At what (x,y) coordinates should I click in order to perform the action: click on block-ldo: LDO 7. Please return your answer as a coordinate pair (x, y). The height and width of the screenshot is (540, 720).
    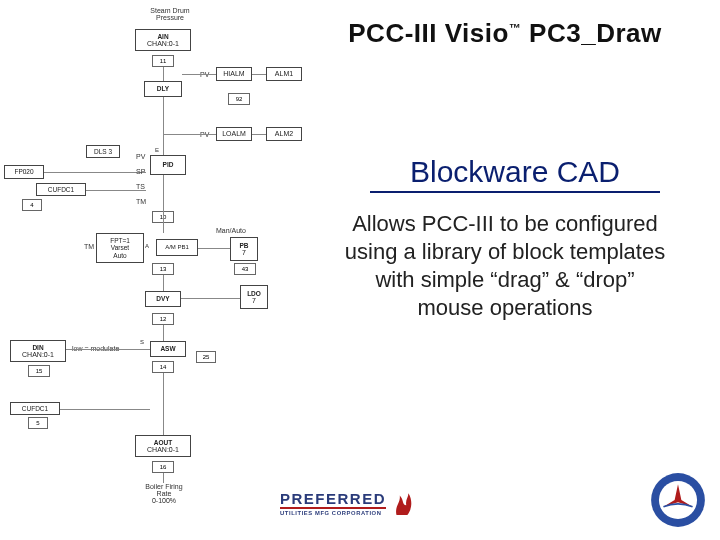
    Looking at the image, I should click on (254, 297).